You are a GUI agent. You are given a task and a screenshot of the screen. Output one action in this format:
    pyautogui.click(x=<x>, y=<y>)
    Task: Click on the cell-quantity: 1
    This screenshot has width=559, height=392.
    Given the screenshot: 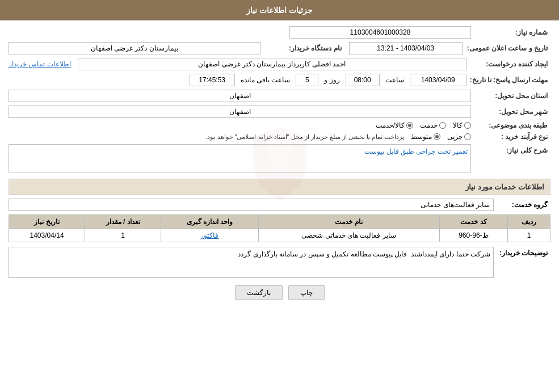 What is the action you would take?
    pyautogui.click(x=123, y=236)
    